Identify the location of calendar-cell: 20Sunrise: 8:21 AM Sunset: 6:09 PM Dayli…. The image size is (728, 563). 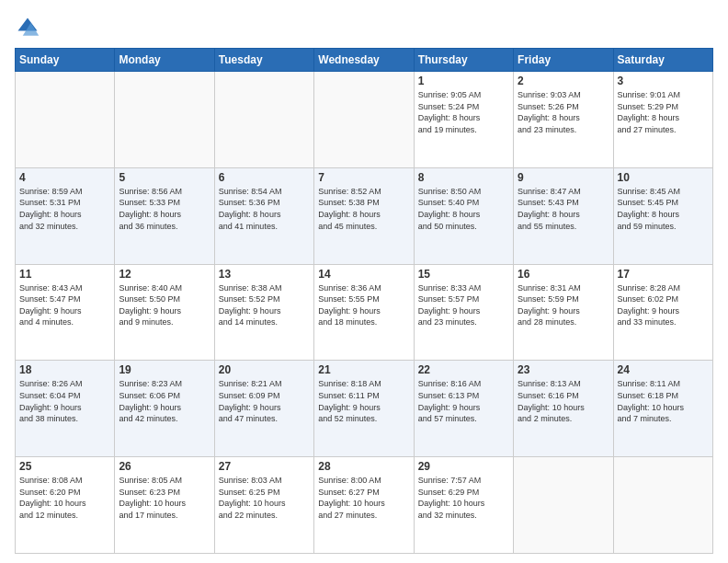
(264, 408).